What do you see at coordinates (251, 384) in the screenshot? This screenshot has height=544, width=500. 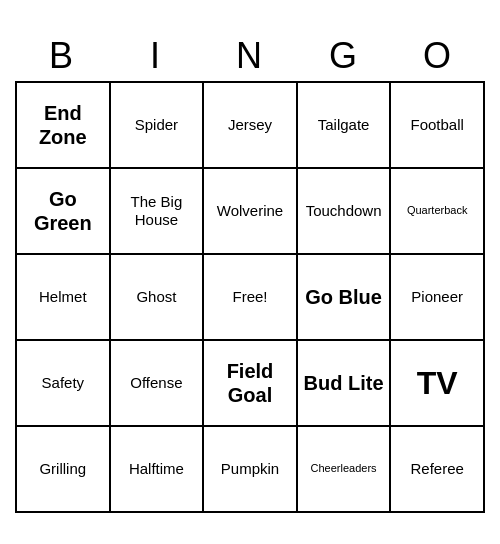 I see `bingo-row: SafetyOffenseField GoalBud LiteTV` at bounding box center [251, 384].